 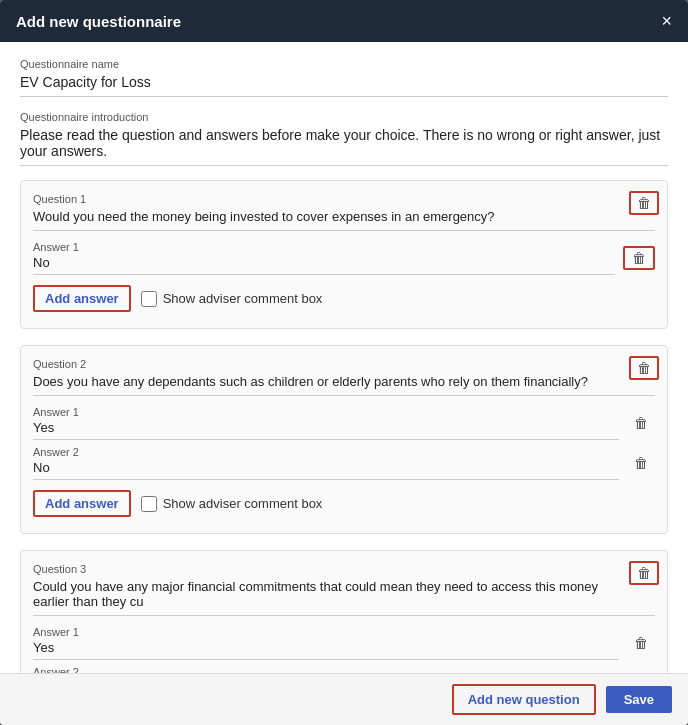 What do you see at coordinates (344, 258) in the screenshot?
I see `question-1-answer-row-1: Answer 1No🗑` at bounding box center [344, 258].